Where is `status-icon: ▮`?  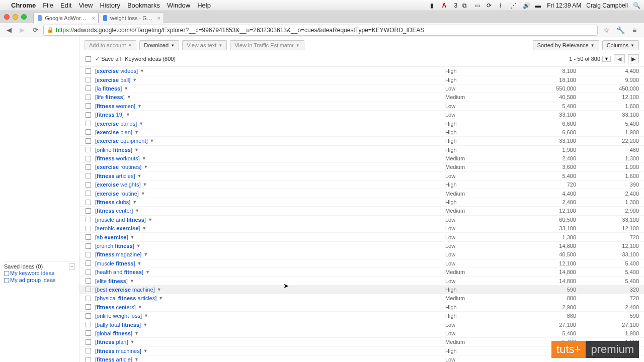
status-icon: ▮ is located at coordinates (434, 6).